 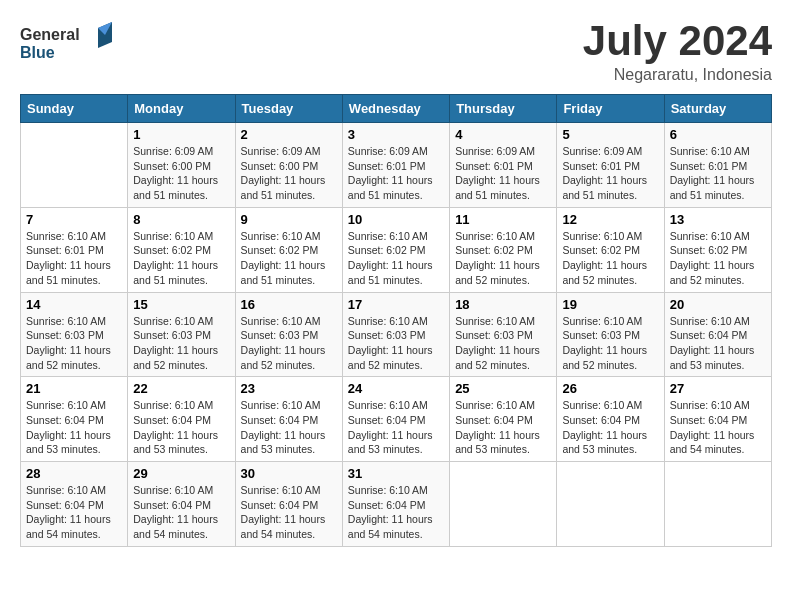 I want to click on calendar-cell: 6Sunrise: 6:10 AM Sunset: 6:01 PM Daylig…, so click(x=718, y=166).